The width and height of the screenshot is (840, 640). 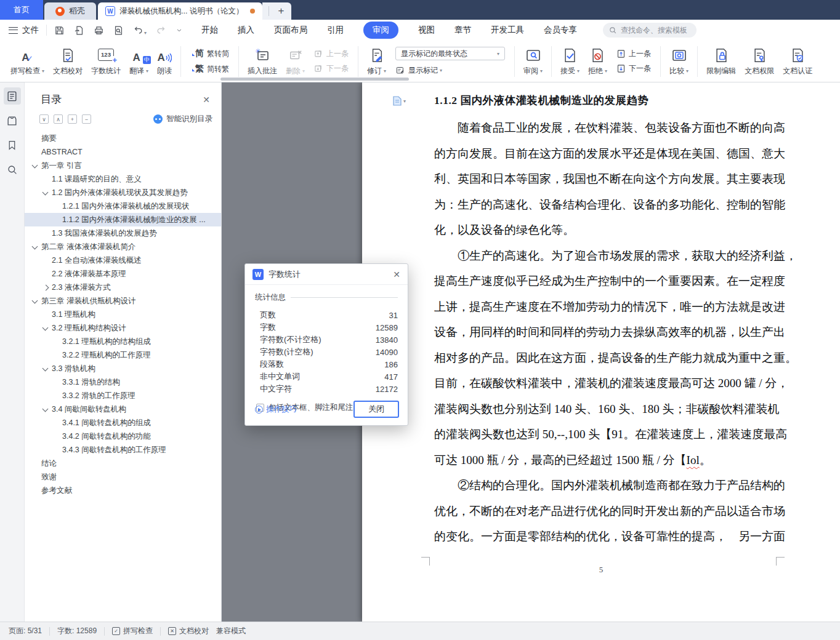 I want to click on toc-item: 1.1 课题研究的目的、意义, so click(x=123, y=179).